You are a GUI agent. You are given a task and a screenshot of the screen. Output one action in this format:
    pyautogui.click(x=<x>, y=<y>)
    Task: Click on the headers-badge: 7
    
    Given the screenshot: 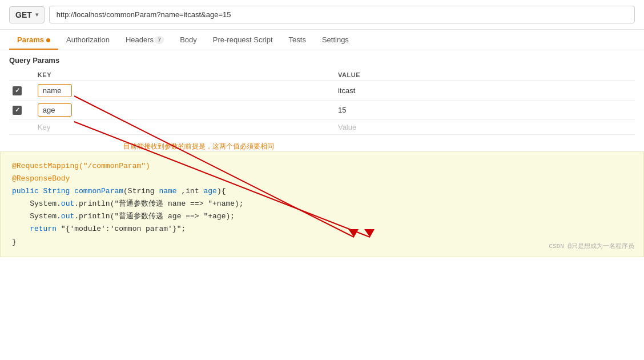 What is the action you would take?
    pyautogui.click(x=159, y=40)
    